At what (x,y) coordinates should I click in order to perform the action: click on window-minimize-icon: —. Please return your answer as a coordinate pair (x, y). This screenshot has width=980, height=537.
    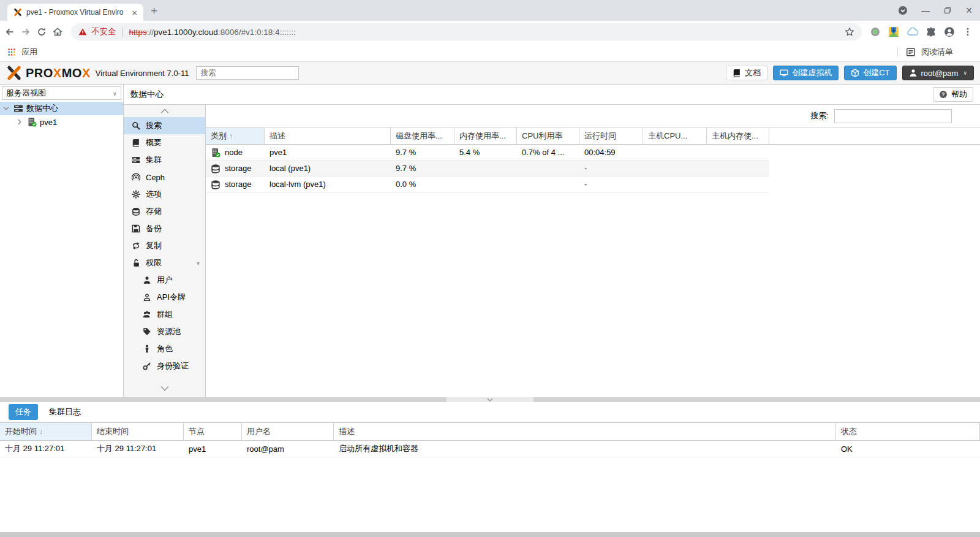
    Looking at the image, I should click on (925, 10).